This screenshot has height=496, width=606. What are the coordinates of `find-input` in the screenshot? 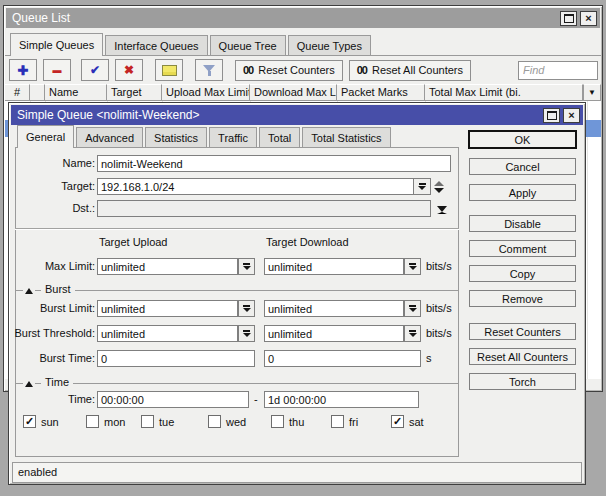 It's located at (558, 70).